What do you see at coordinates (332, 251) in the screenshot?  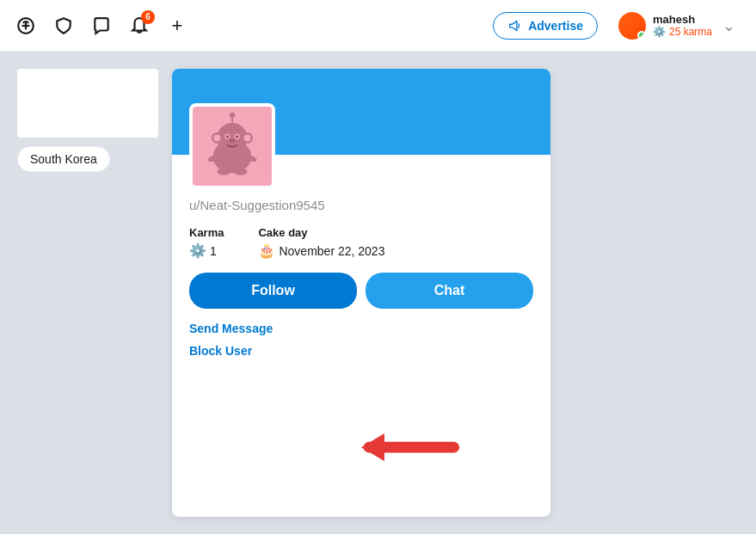 I see `cakeday-stat-value: November 22, 2023` at bounding box center [332, 251].